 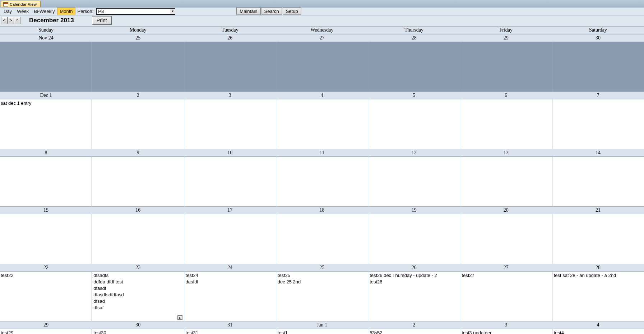 I want to click on date-cell: 16, so click(x=138, y=210).